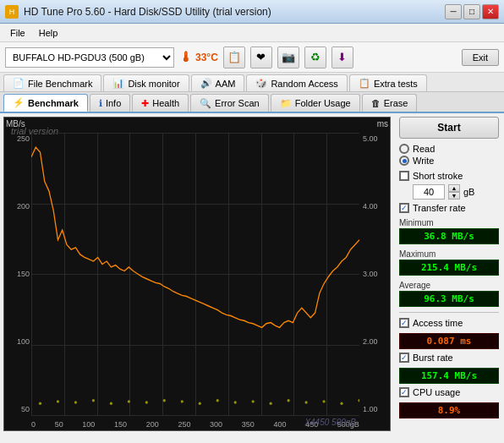 Image resolution: width=504 pixels, height=443 pixels. What do you see at coordinates (388, 83) in the screenshot?
I see `tab-extra-tests: 📋 Extra tests` at bounding box center [388, 83].